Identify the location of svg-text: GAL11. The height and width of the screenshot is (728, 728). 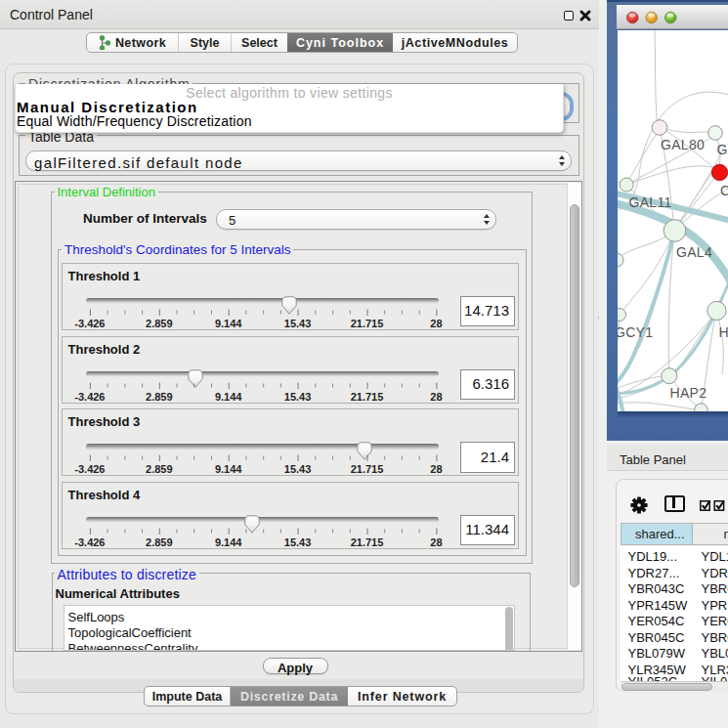
(651, 202).